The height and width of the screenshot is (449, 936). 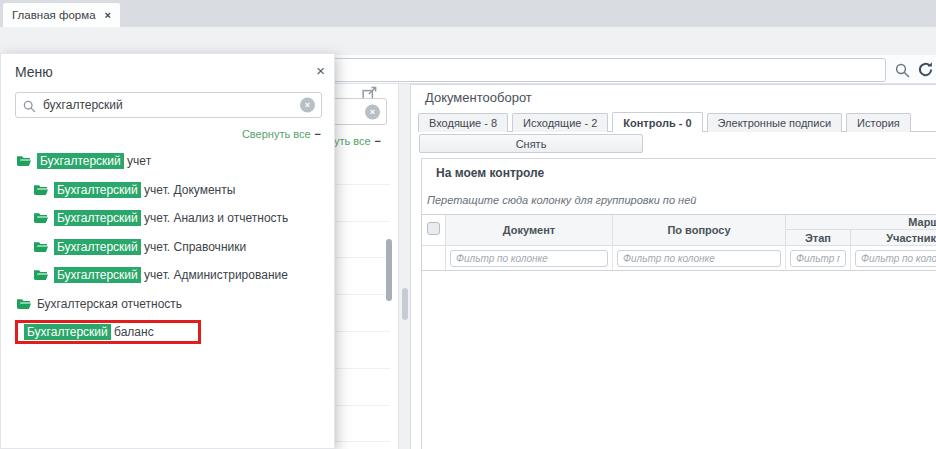 I want to click on menu-item-label: Бухгалтерский учет, so click(x=94, y=161).